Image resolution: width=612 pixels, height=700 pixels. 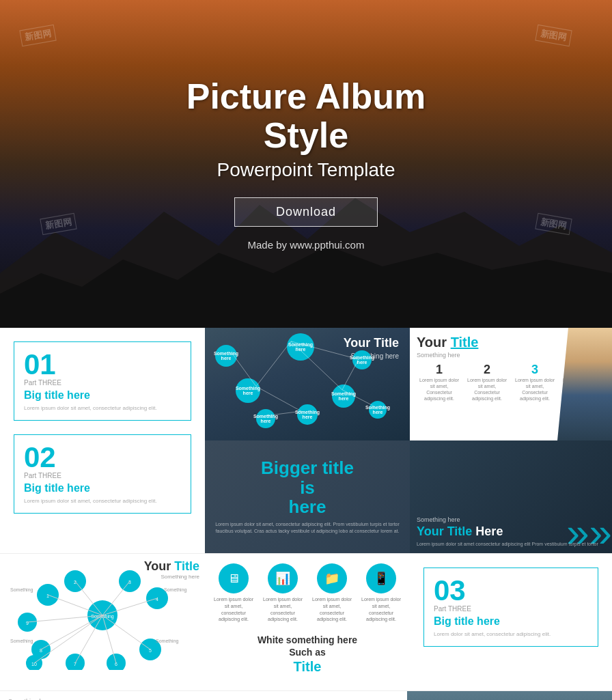 I want to click on mid-top-slide: Your Title Something here Somethinghere …, so click(x=307, y=384).